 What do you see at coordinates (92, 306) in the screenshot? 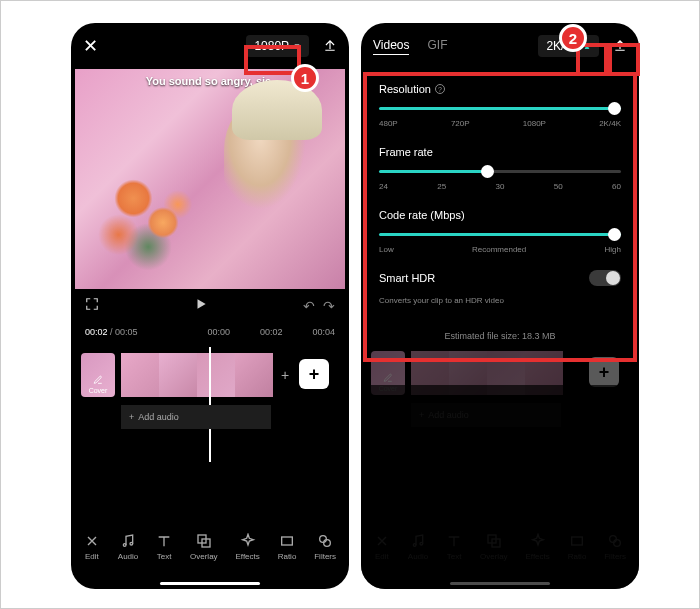
I see `fullscreen-icon` at bounding box center [92, 306].